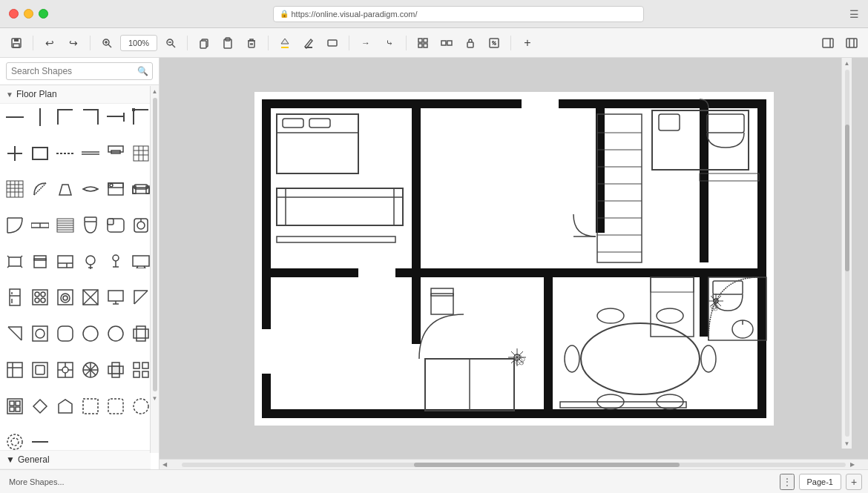 This screenshot has height=493, width=868. Describe the element at coordinates (91, 189) in the screenshot. I see `shape-eye` at that location.